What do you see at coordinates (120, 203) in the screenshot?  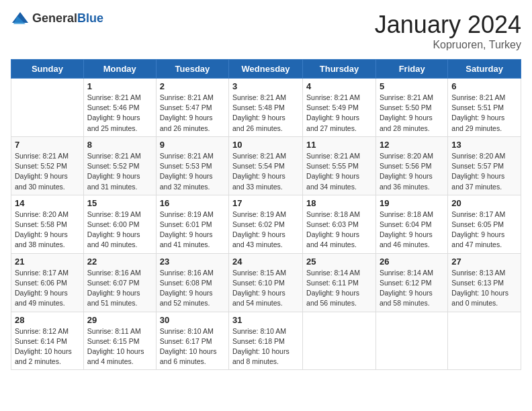 I see `day-number: 15` at bounding box center [120, 203].